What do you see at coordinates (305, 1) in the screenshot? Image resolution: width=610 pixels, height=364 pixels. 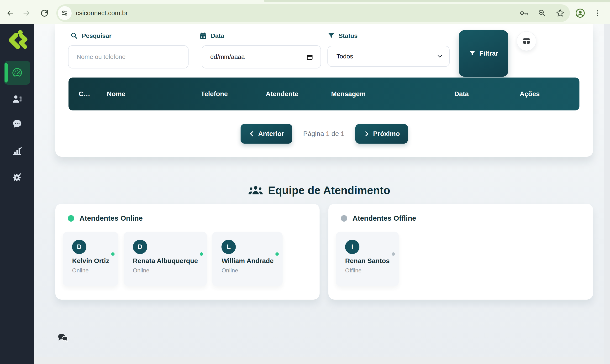 I see `tab-strip` at bounding box center [305, 1].